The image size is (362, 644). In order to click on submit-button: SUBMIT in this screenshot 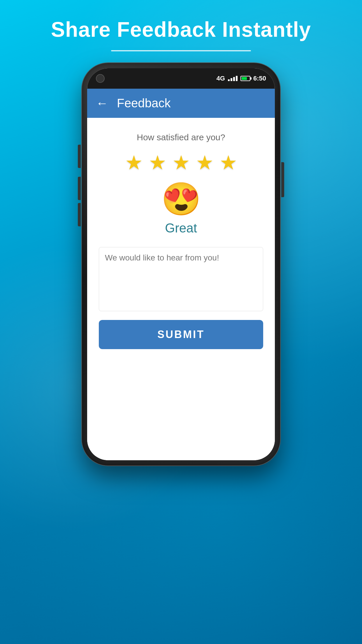, I will do `click(181, 335)`.